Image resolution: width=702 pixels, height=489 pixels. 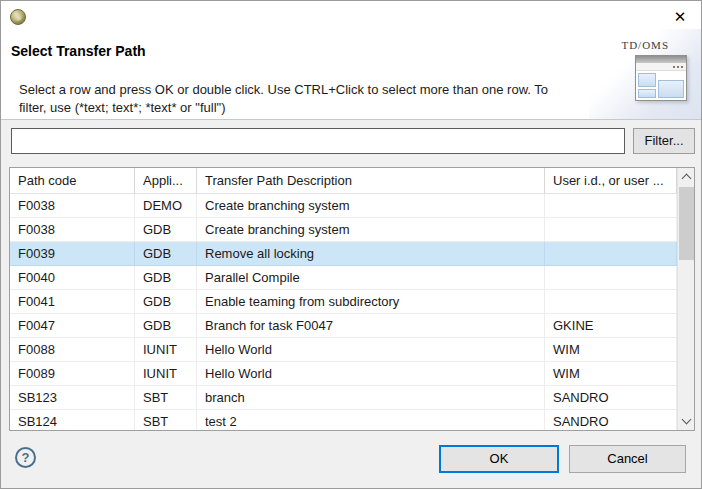 What do you see at coordinates (72, 181) in the screenshot?
I see `column-header-path-code: Path code` at bounding box center [72, 181].